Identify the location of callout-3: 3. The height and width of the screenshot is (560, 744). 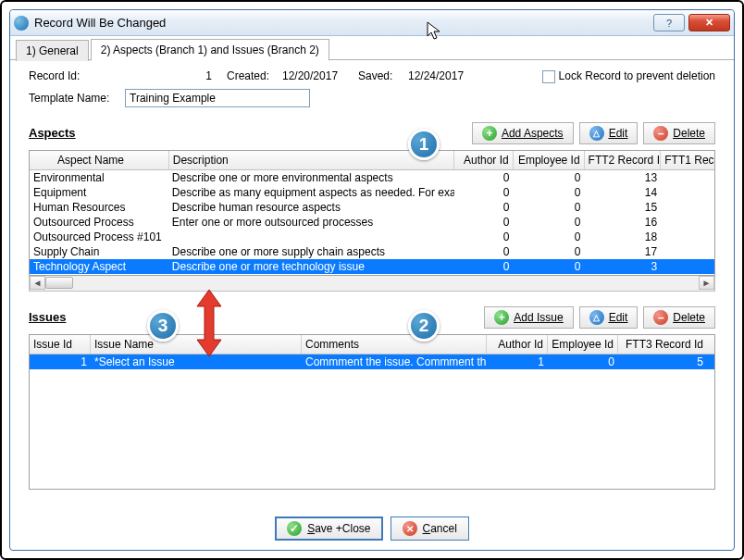
(163, 326).